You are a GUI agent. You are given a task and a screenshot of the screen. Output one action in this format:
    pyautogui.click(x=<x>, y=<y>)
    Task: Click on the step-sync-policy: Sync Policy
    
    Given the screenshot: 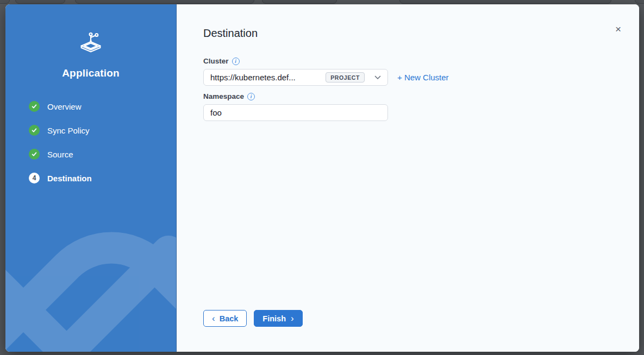 What is the action you would take?
    pyautogui.click(x=60, y=130)
    